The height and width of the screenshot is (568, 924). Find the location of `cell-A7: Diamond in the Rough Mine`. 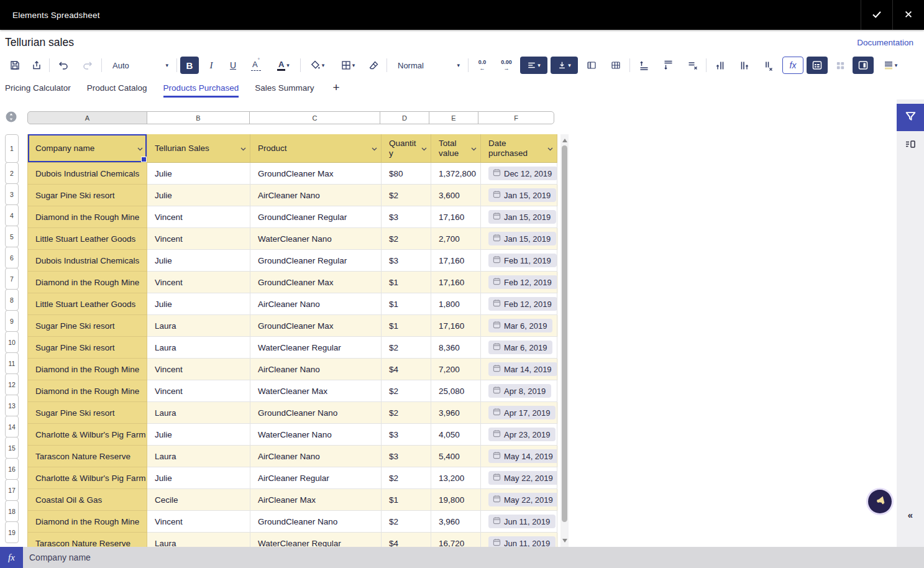

cell-A7: Diamond in the Rough Mine is located at coordinates (87, 282).